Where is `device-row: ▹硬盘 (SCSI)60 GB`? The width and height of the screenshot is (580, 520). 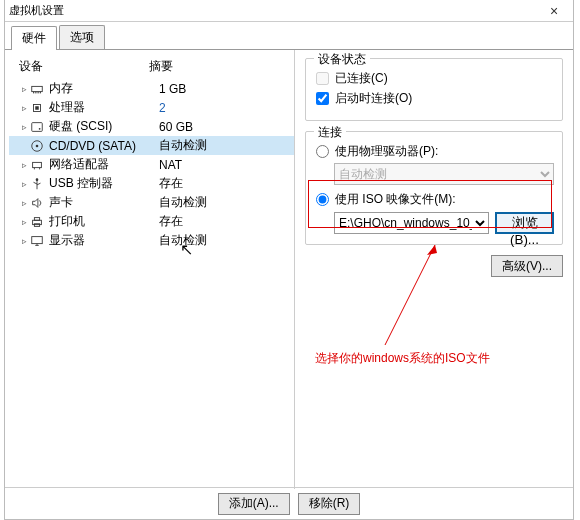 device-row: ▹硬盘 (SCSI)60 GB is located at coordinates (152, 126).